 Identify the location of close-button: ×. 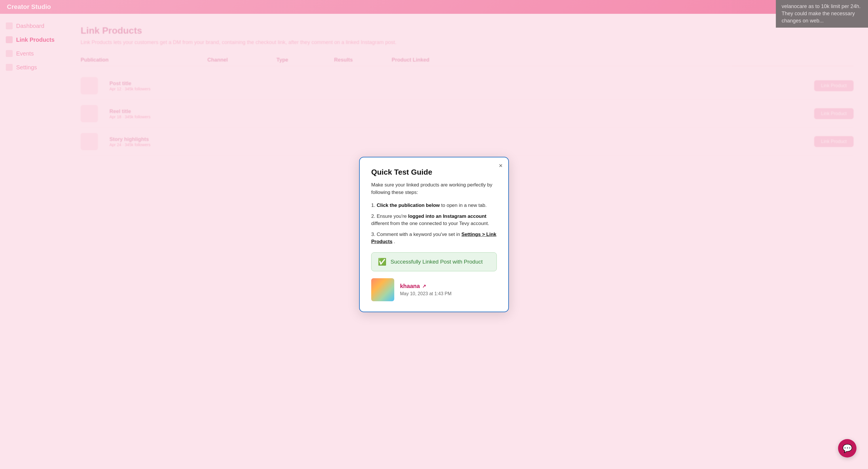
(501, 166).